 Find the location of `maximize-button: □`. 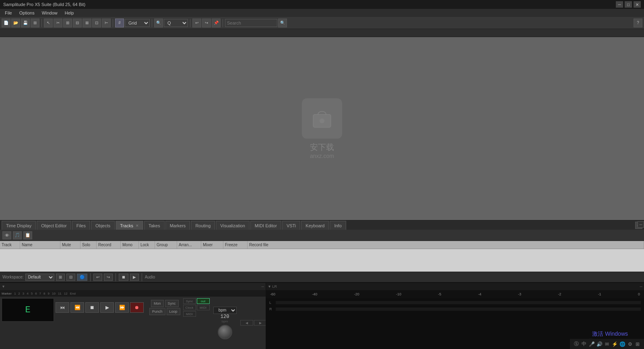

maximize-button: □ is located at coordinates (628, 4).